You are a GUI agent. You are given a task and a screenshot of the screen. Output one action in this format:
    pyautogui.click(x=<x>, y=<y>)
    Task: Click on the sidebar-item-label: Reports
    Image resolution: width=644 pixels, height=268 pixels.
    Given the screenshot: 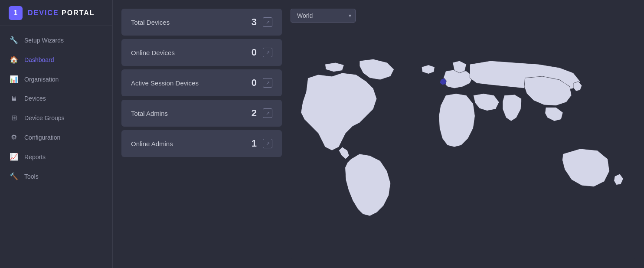 What is the action you would take?
    pyautogui.click(x=35, y=157)
    